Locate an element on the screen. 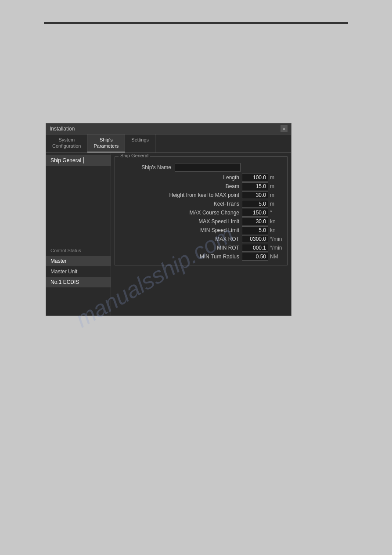 Image resolution: width=392 pixels, height=555 pixels. sidebar-item-no1-ecdis: No.1 ECDIS is located at coordinates (78, 282).